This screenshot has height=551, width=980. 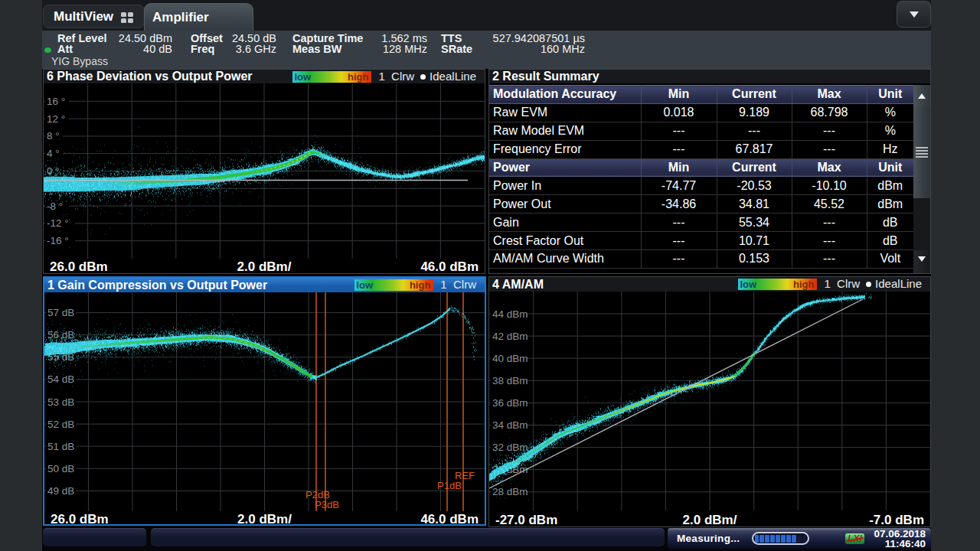 I want to click on svg-text: 53 dB, so click(x=61, y=403).